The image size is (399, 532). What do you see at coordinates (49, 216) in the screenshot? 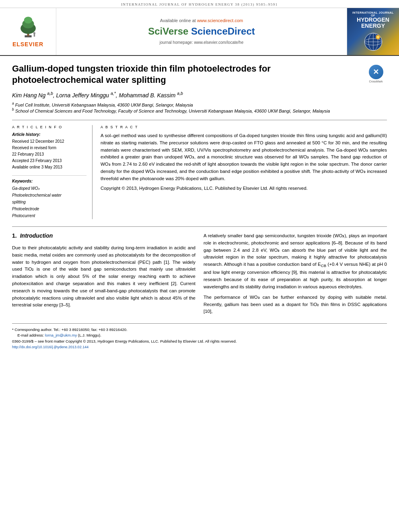
I see `keyword-4: Photocurrent` at bounding box center [49, 216].